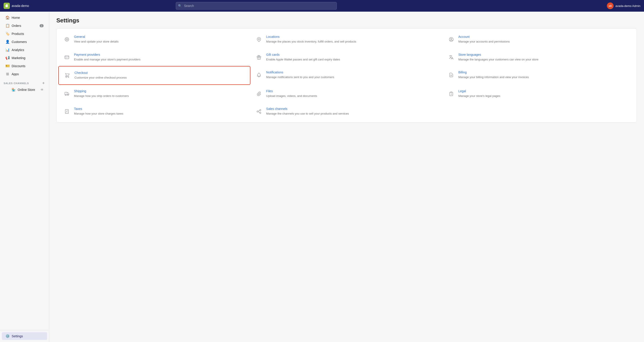  I want to click on settings-item-taxes: Taxes Manage how your store charges taxe…, so click(154, 112).